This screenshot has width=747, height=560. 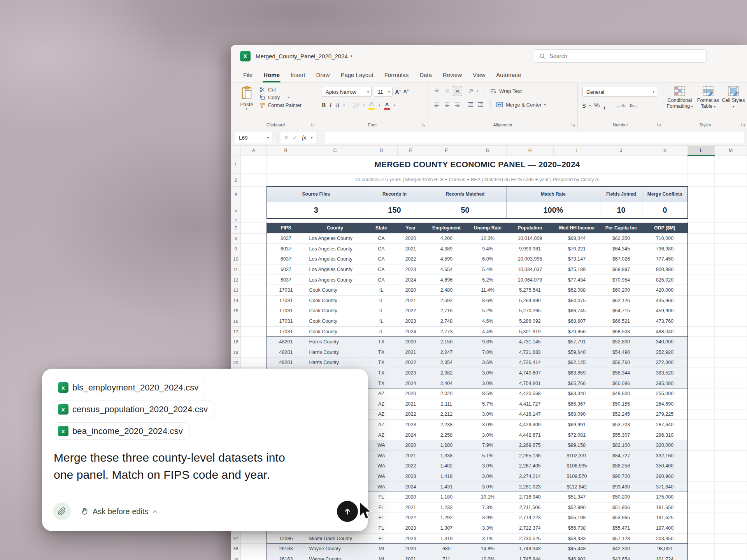 I want to click on cell: $48,600, so click(x=621, y=394).